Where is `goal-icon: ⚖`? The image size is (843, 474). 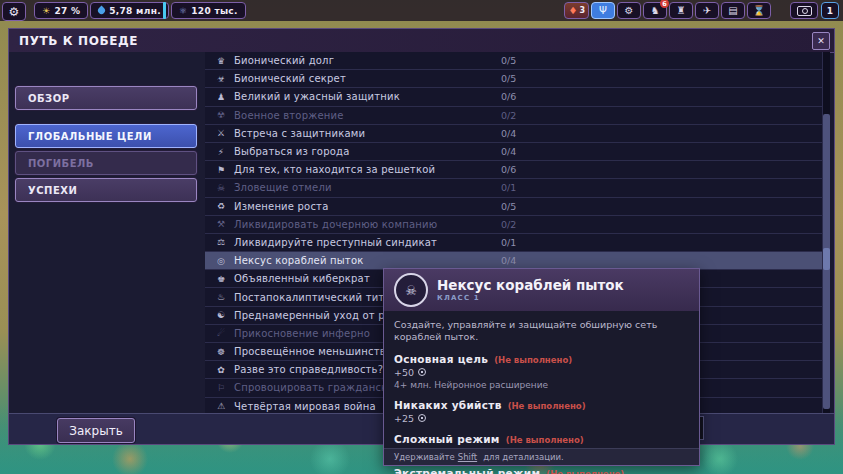 goal-icon: ⚖ is located at coordinates (221, 242).